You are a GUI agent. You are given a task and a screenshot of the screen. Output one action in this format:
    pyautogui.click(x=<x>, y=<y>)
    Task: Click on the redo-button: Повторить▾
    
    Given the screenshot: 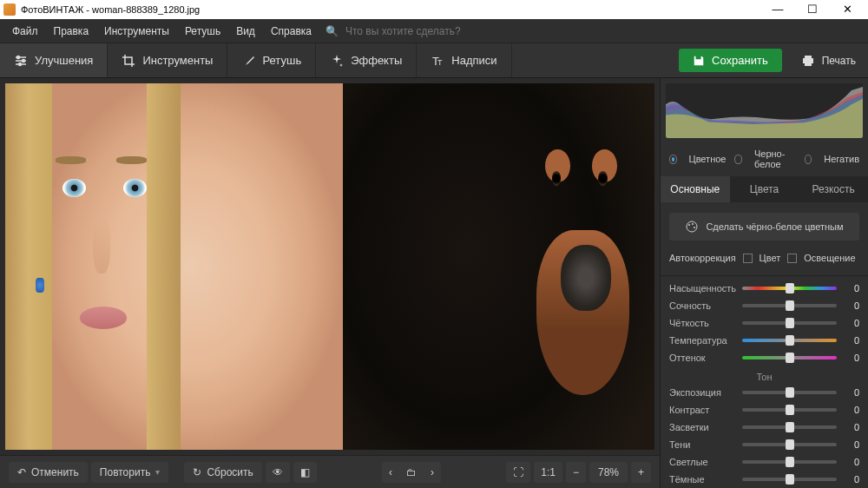 What is the action you would take?
    pyautogui.click(x=130, y=472)
    